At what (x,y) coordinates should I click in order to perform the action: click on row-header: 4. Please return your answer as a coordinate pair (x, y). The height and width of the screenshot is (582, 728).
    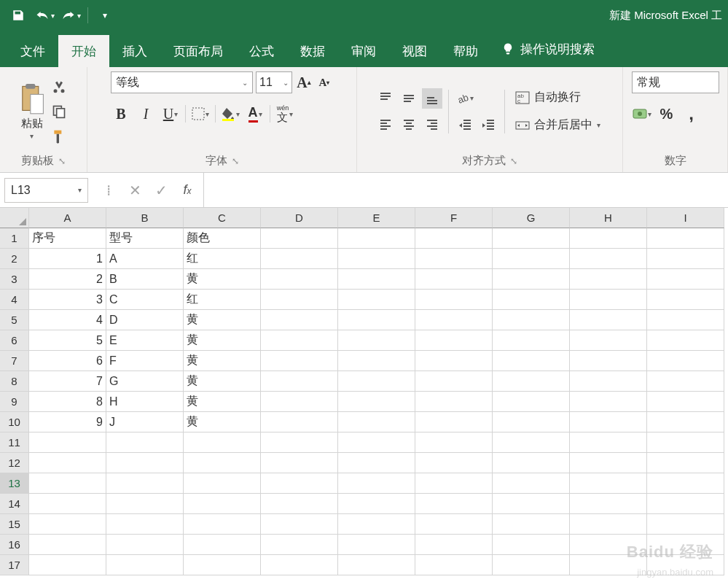
    Looking at the image, I should click on (15, 300).